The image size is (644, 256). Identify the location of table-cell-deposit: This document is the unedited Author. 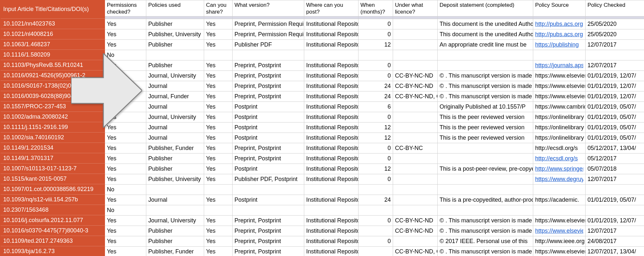
(485, 24).